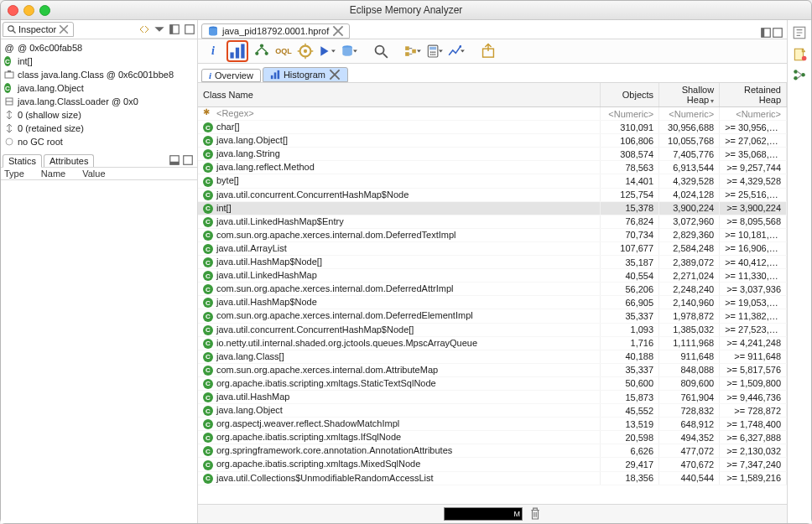 The image size is (812, 524). Describe the element at coordinates (349, 51) in the screenshot. I see `query-browser-button` at that location.